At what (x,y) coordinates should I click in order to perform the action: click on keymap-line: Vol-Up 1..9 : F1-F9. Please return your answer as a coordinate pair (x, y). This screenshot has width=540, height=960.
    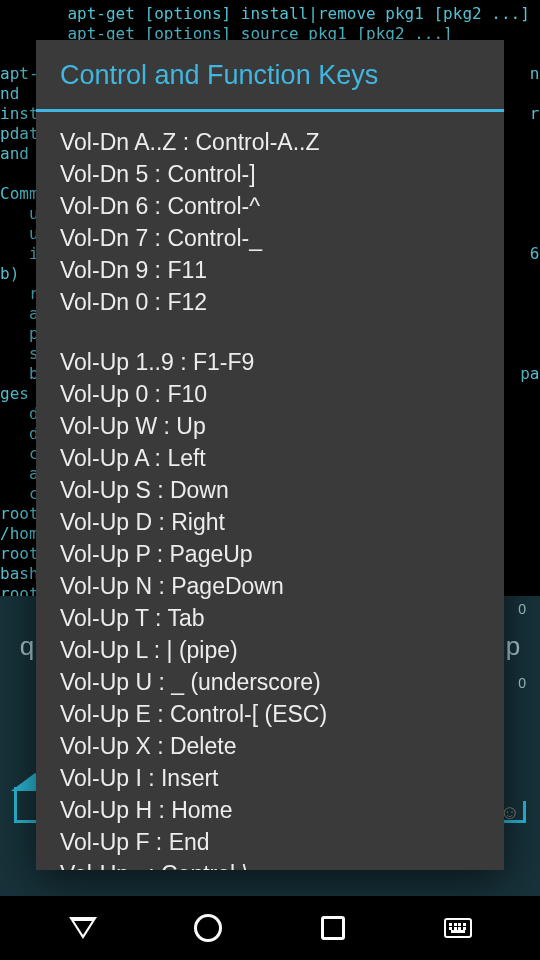
    Looking at the image, I should click on (270, 362).